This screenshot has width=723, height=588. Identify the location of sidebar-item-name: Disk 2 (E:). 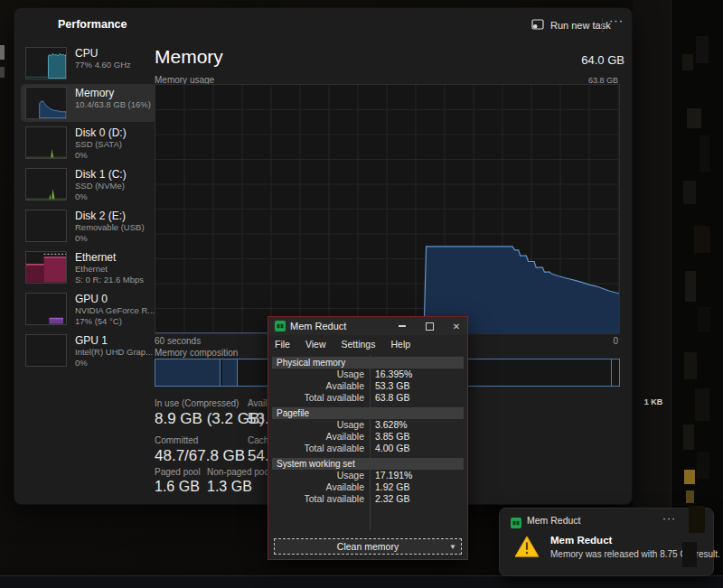
(110, 216).